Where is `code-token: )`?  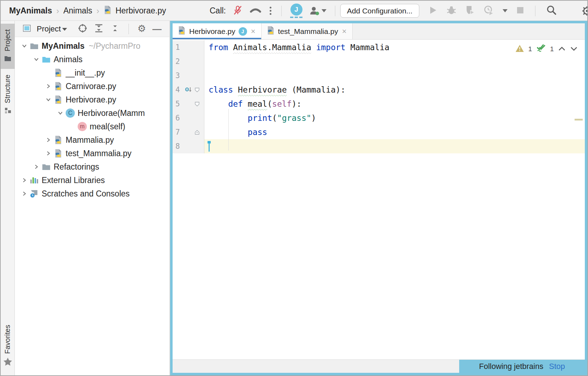
code-token: ) is located at coordinates (314, 118).